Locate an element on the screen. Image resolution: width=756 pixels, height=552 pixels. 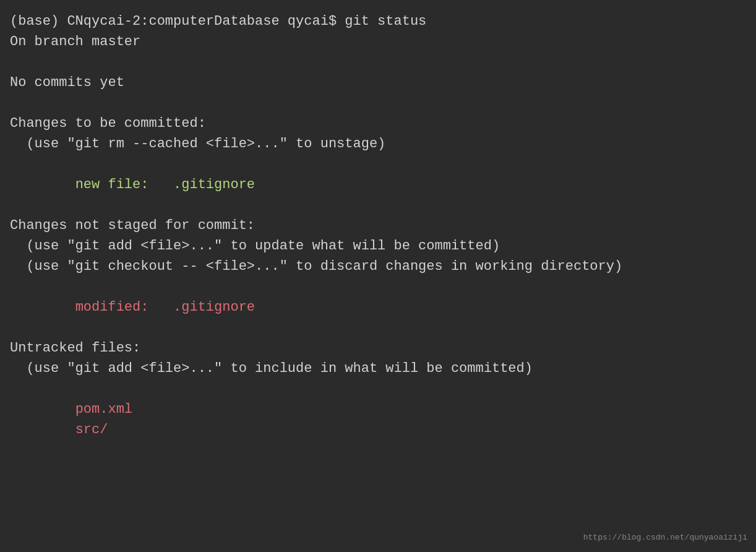
watermark: https://blog.csdn.net/qunyaoaiziji is located at coordinates (666, 538).